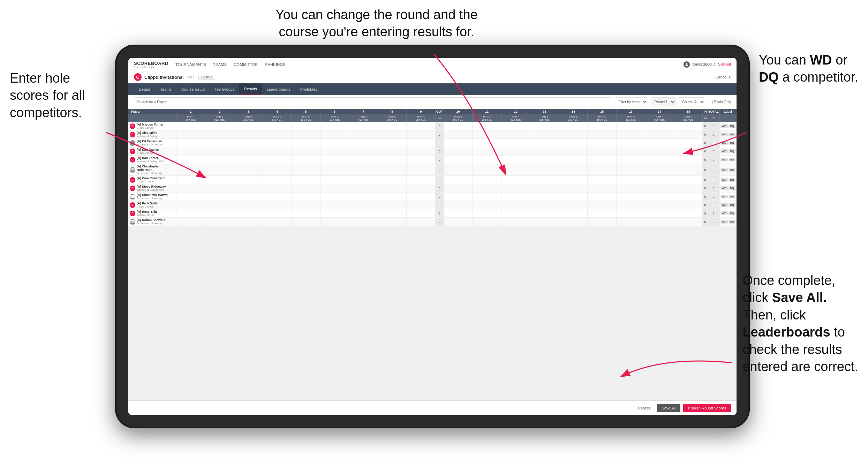 This screenshot has height=467, width=868. Describe the element at coordinates (220, 151) in the screenshot. I see `score-cell-p3-h2` at that location.